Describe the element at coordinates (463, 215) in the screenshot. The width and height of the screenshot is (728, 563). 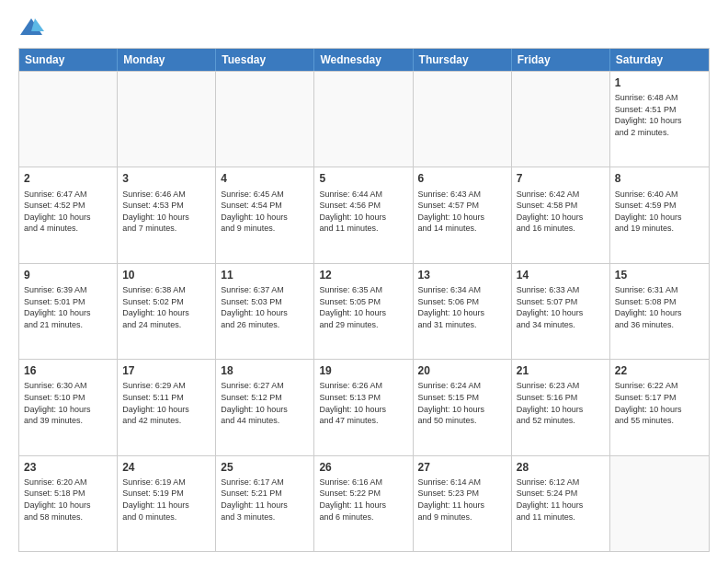
I see `calendar-cell: 6Sunrise: 6:43 AM Sunset: 4:57 PM Daylig…` at that location.